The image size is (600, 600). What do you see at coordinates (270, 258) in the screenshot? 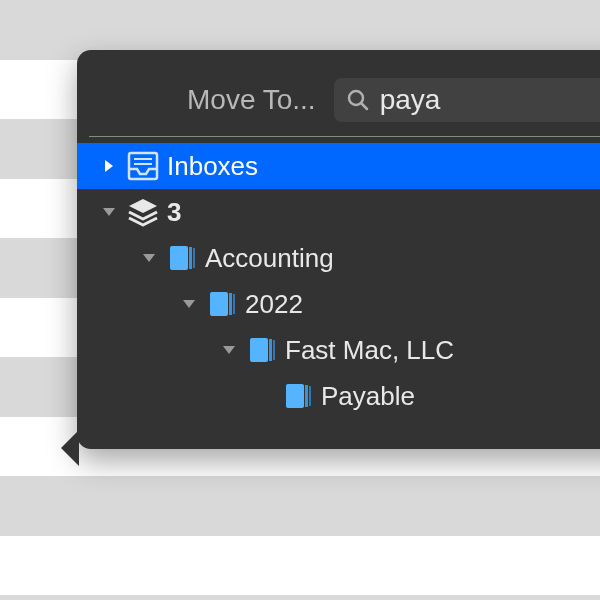
I see `tree-row-label: Accounting` at bounding box center [270, 258].